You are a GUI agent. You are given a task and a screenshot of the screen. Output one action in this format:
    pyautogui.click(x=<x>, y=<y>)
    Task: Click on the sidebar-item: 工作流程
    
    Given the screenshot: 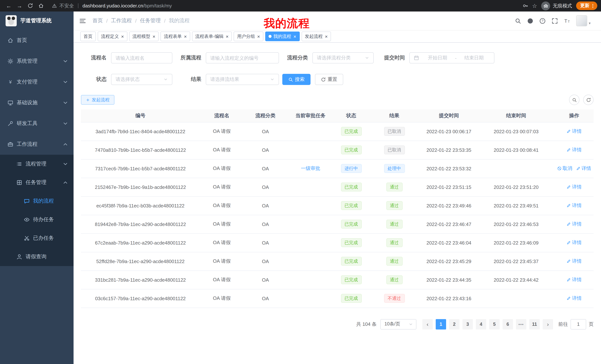 What is the action you would take?
    pyautogui.click(x=37, y=144)
    